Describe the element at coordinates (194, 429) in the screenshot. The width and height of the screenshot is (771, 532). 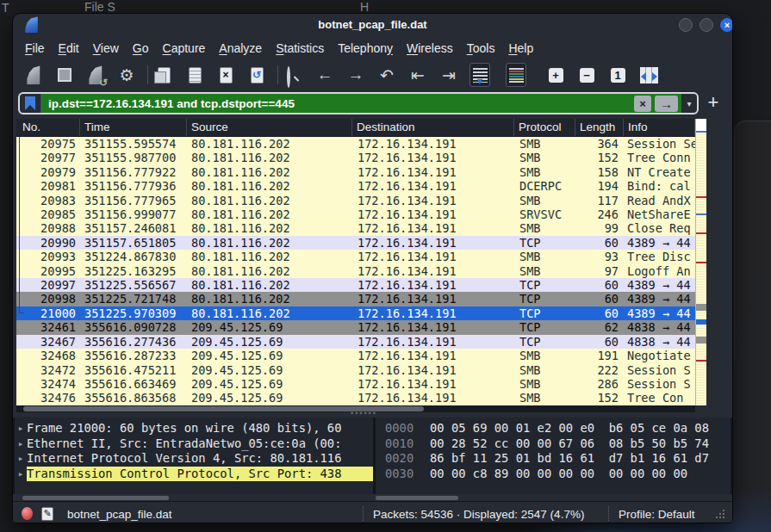
I see `detail-line: ▸Frame 21000: 60 bytes on wire (480 bits…` at that location.